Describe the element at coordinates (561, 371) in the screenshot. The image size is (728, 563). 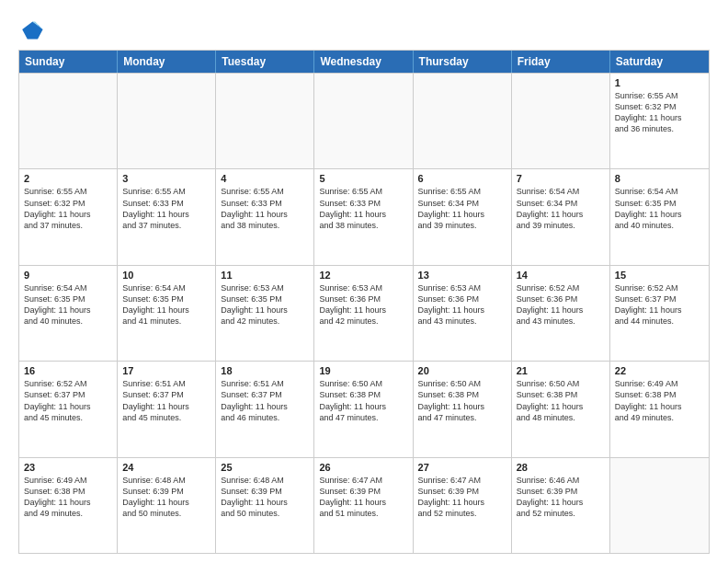
I see `day-number: 21` at that location.